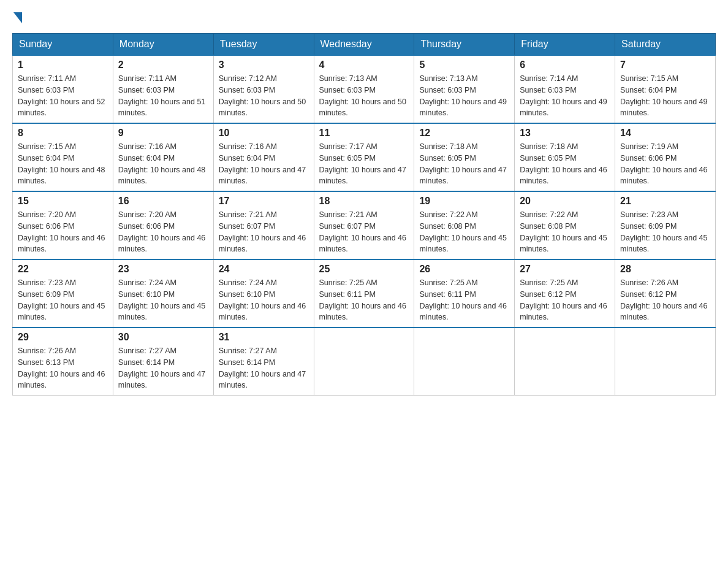 This screenshot has width=728, height=563. Describe the element at coordinates (264, 90) in the screenshot. I see `calendar-cell: 3Sunrise: 7:12 AMSunset: 6:03 PMDaylight…` at that location.